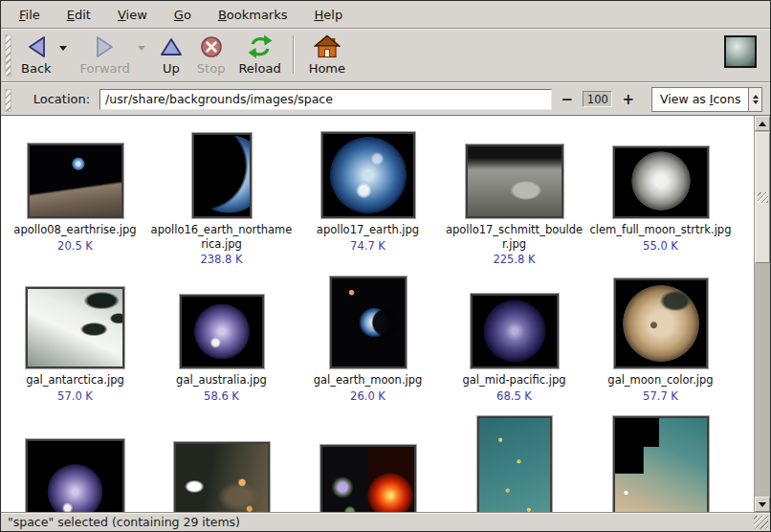 Image resolution: width=771 pixels, height=532 pixels. I want to click on file-item-apollo17_schmitt_boulder.jpg: apollo17_schmitt_boulder.jpg225.8 K, so click(515, 205).